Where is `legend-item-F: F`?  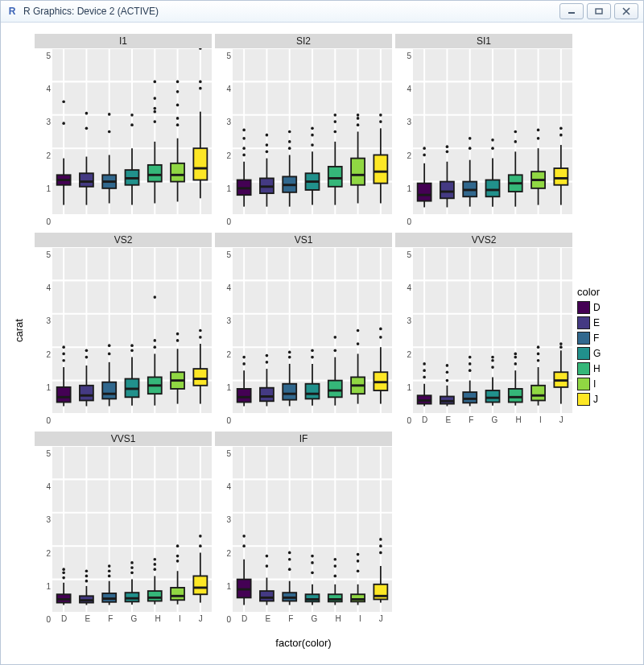 legend-item-F: F is located at coordinates (589, 338).